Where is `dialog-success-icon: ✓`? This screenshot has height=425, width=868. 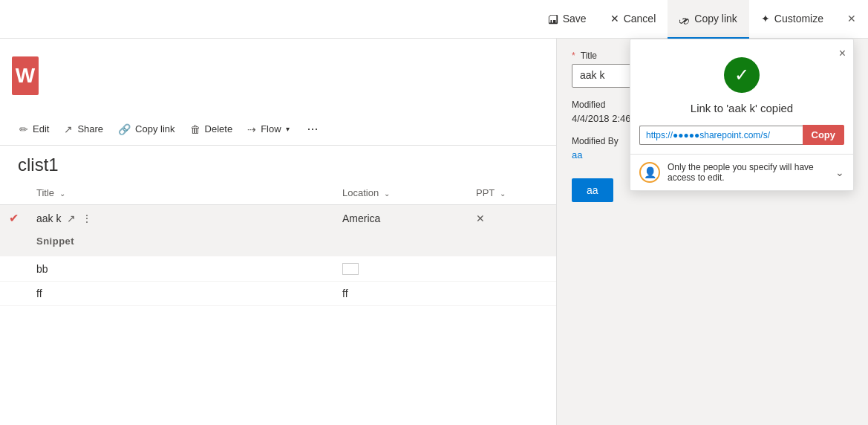 dialog-success-icon: ✓ is located at coordinates (742, 75).